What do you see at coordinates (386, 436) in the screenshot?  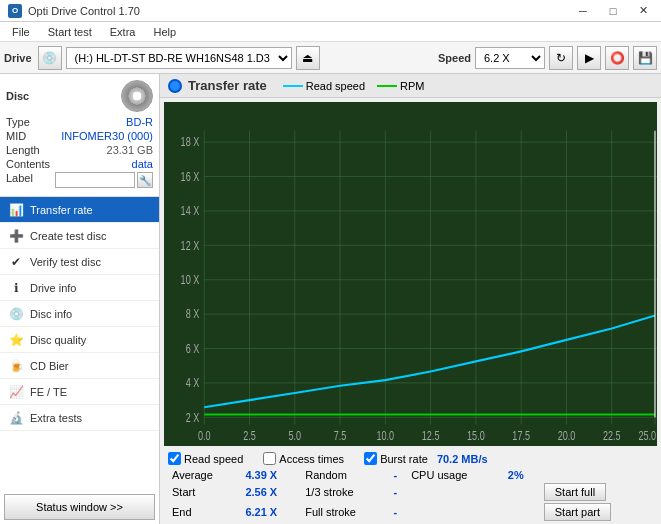 I see `svg-text: 10.0` at bounding box center [386, 436].